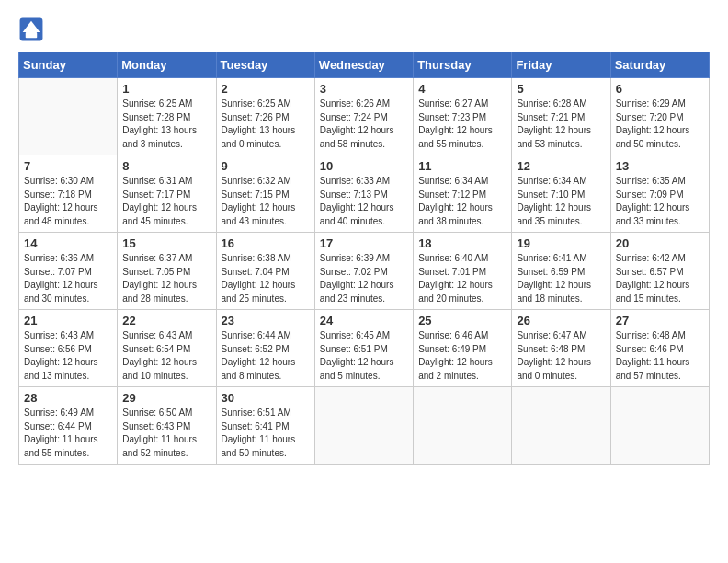  What do you see at coordinates (266, 397) in the screenshot?
I see `day-number: 30` at bounding box center [266, 397].